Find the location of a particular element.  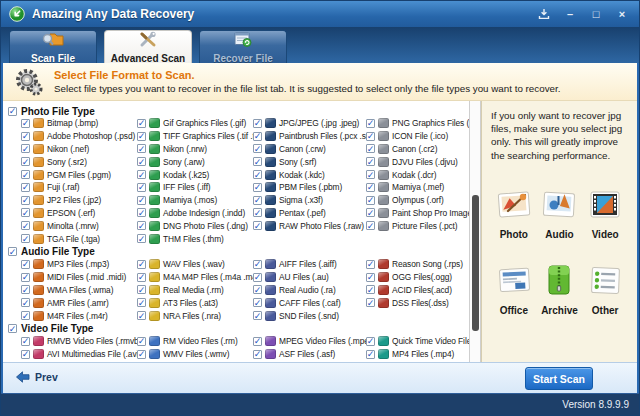

tab-advanced-scan: Advanced Scan is located at coordinates (148, 46).